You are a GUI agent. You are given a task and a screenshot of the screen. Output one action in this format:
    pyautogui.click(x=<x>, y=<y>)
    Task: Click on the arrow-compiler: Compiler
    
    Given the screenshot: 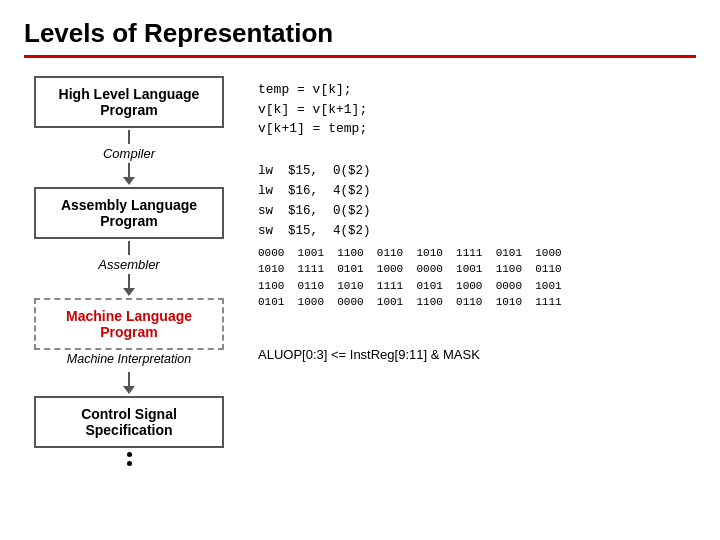 What is the action you would take?
    pyautogui.click(x=129, y=158)
    